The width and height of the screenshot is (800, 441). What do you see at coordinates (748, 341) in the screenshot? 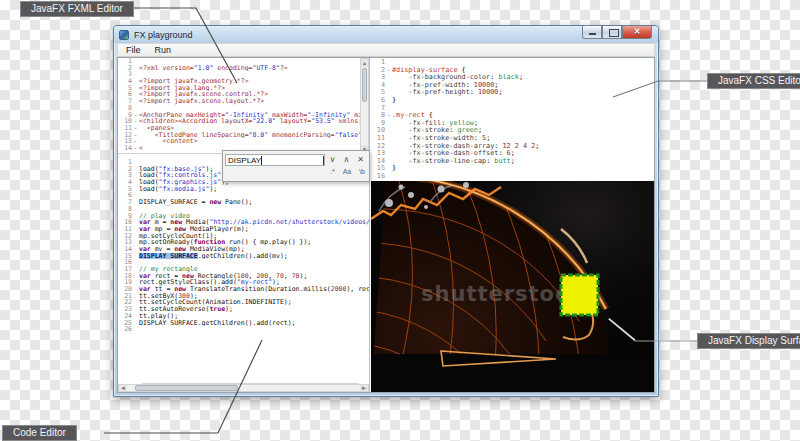
I see `display-surface-callout-label: JavaFX Display Surface` at bounding box center [748, 341].